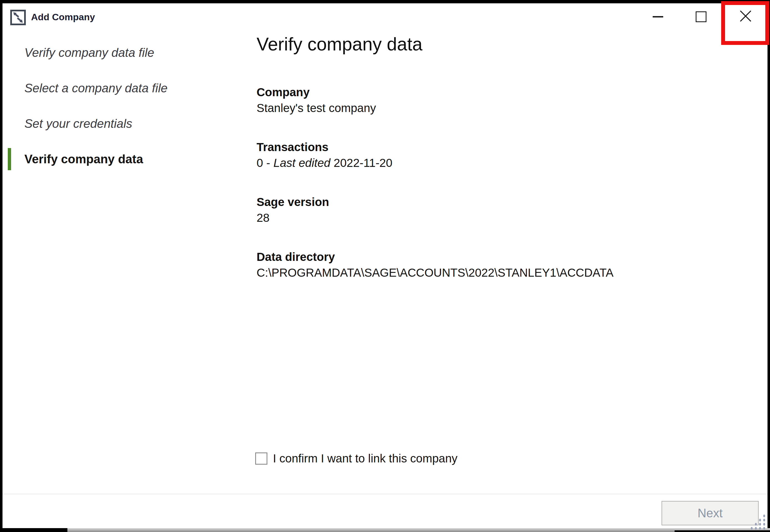  Describe the element at coordinates (501, 202) in the screenshot. I see `sage-version-label: Sage version` at that location.